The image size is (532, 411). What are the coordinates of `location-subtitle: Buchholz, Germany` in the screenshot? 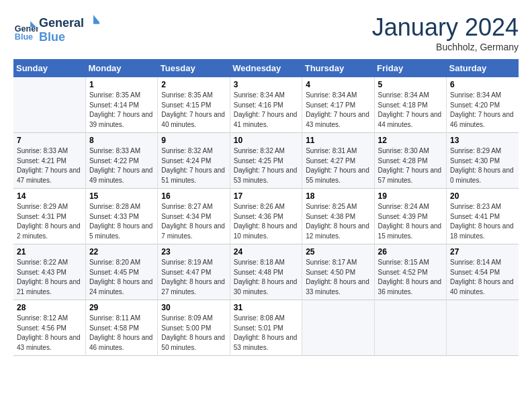 It's located at (445, 47).